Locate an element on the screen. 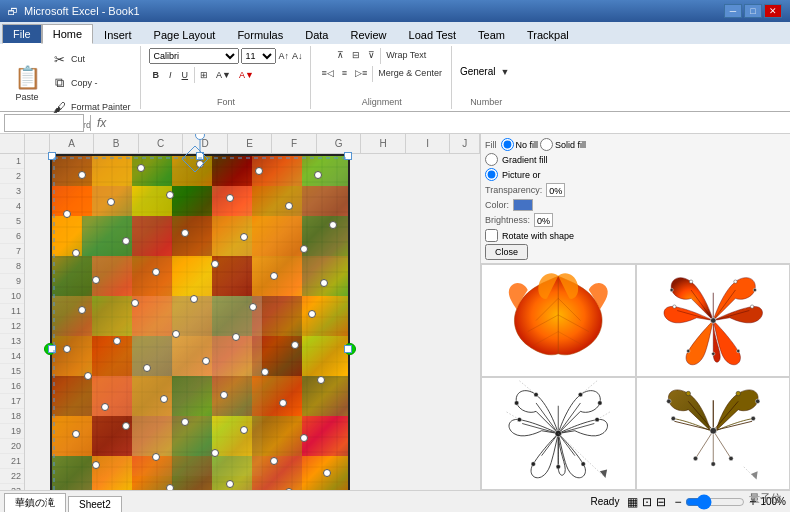 Image resolution: width=790 pixels, height=512 pixels. col-i: I is located at coordinates (428, 144).